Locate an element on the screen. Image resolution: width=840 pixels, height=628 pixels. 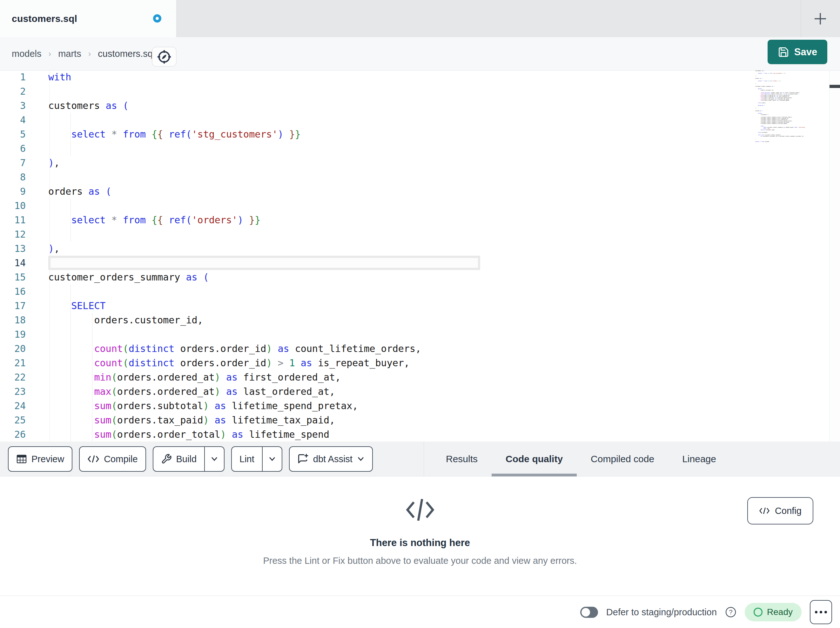
plus-icon is located at coordinates (820, 19).